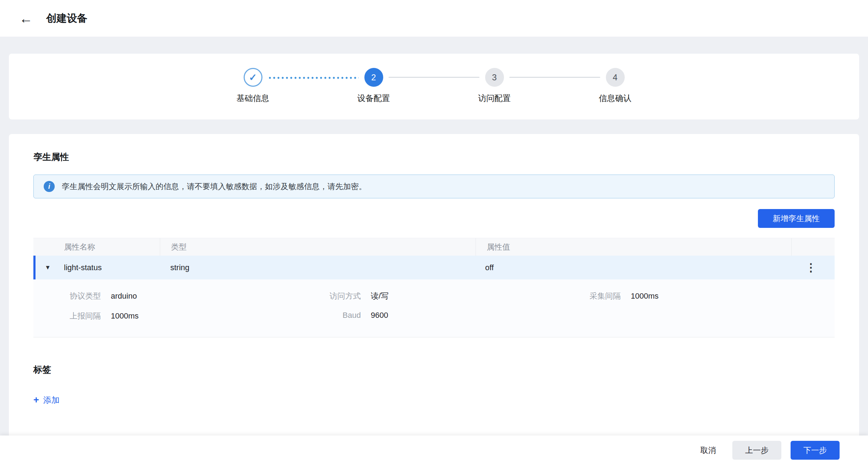  What do you see at coordinates (494, 98) in the screenshot?
I see `step-label: 访问配置` at bounding box center [494, 98].